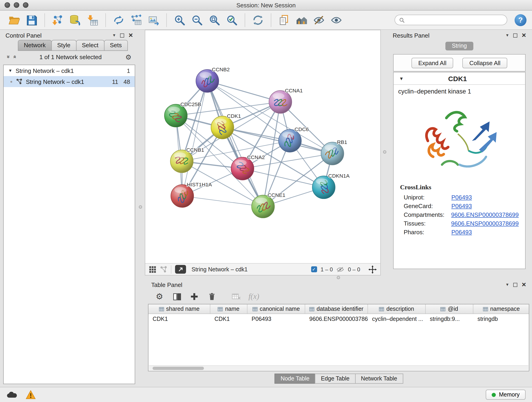 Image resolution: width=532 pixels, height=402 pixels. I want to click on column-header-database-identifier: database identifier, so click(337, 309).